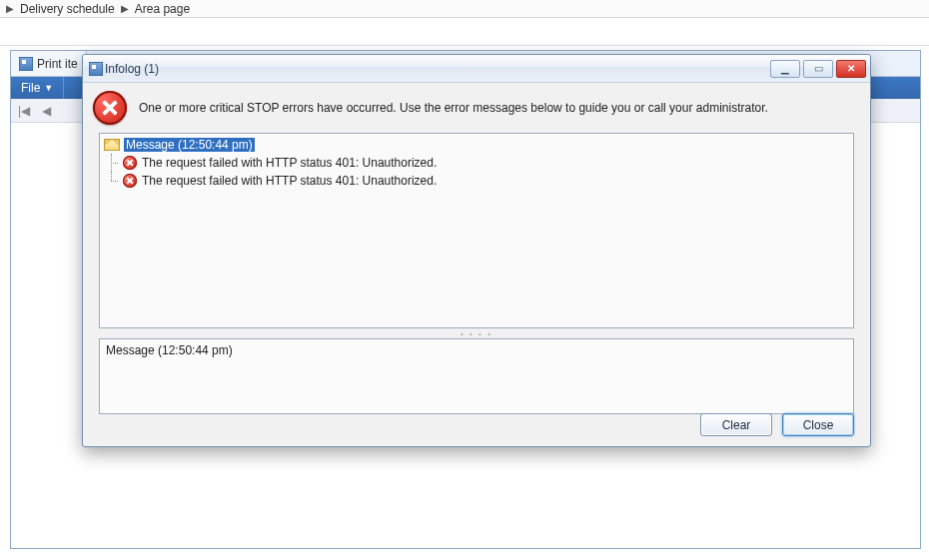  What do you see at coordinates (190, 145) in the screenshot?
I see `tree-root-label: Message (12:50:44 pm)` at bounding box center [190, 145].